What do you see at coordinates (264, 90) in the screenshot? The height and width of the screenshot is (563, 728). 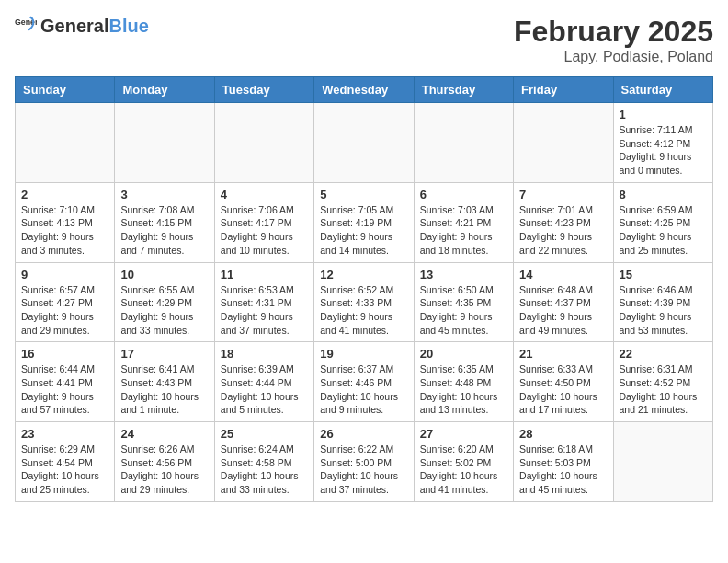 I see `day-of-week-tuesday: Tuesday` at bounding box center [264, 90].